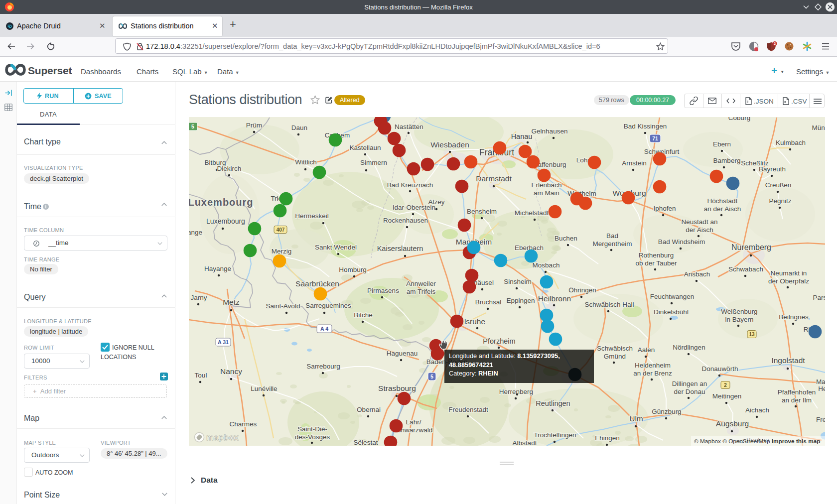 The height and width of the screenshot is (504, 837). Describe the element at coordinates (689, 348) in the screenshot. I see `svg-text: Nördlingen` at that location.